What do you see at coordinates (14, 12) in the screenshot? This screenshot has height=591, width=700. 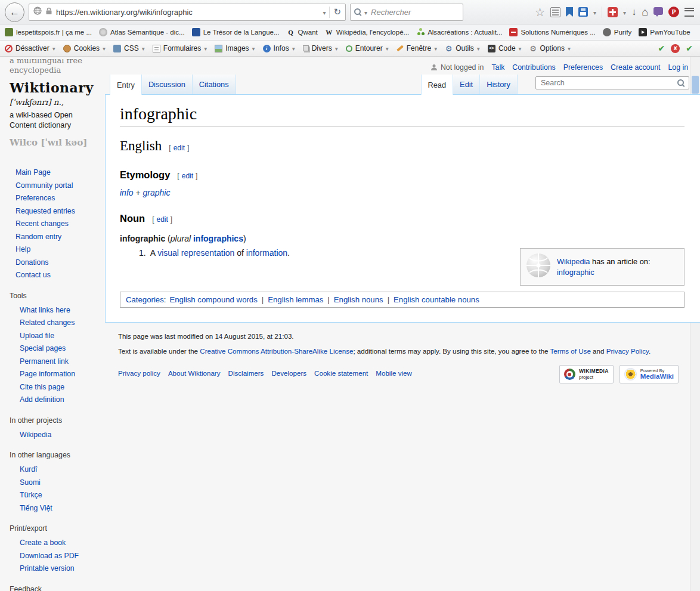 I see `back-button` at bounding box center [14, 12].